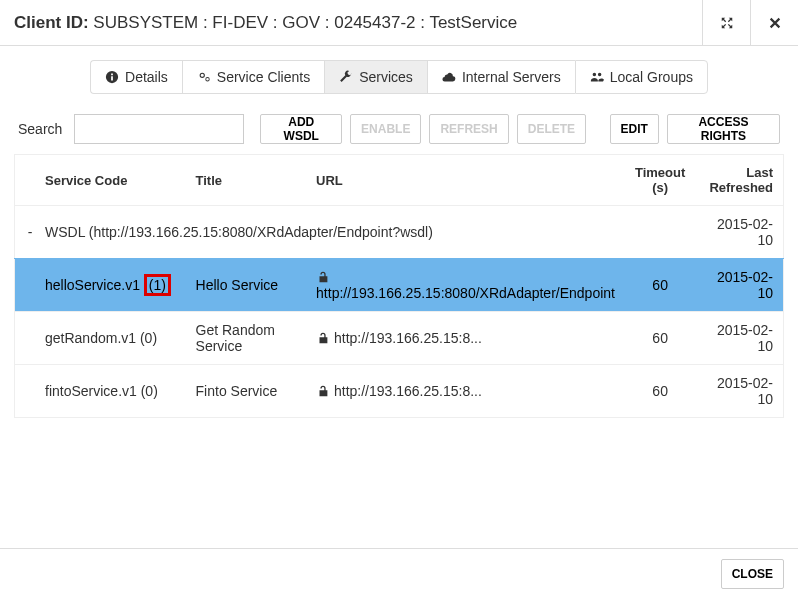 Image resolution: width=798 pixels, height=598 pixels. I want to click on tab-label: Internal Servers, so click(512, 77).